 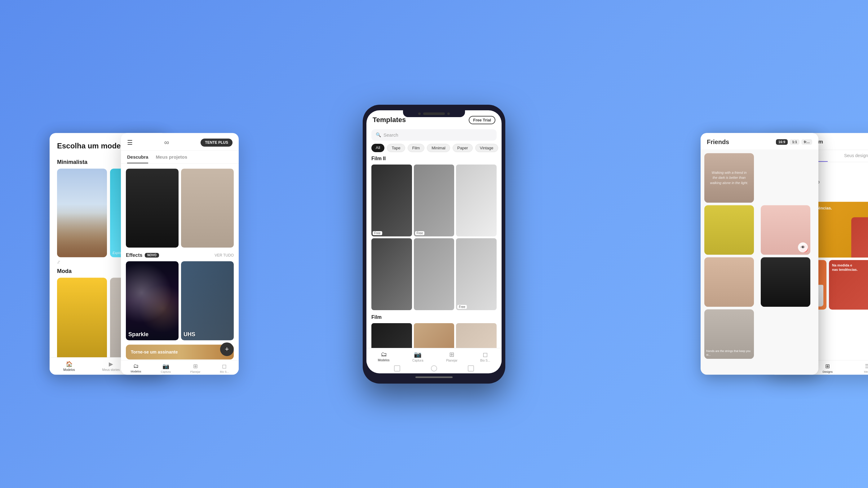 What do you see at coordinates (224, 368) in the screenshot?
I see `nav-cl-bio: ◻ Bio S...` at bounding box center [224, 368].